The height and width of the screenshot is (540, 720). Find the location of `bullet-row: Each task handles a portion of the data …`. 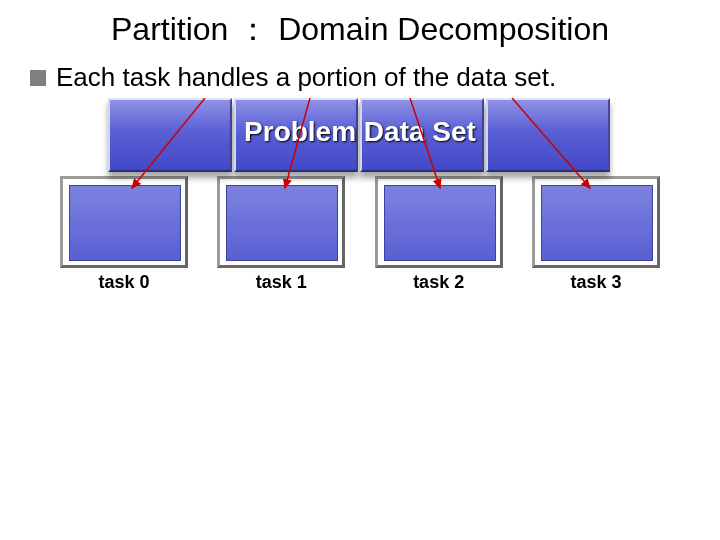

bullet-row: Each task handles a portion of the data … is located at coordinates (293, 78).